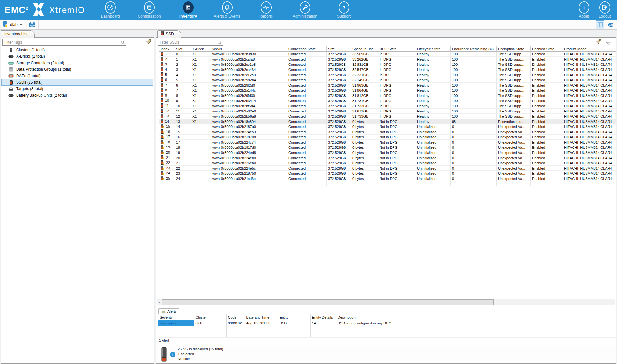  What do you see at coordinates (590, 49) in the screenshot?
I see `column-header-product-model: Product Model` at bounding box center [590, 49].